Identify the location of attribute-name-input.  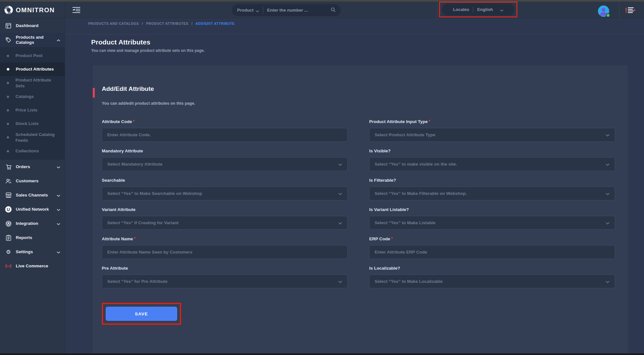
(225, 252).